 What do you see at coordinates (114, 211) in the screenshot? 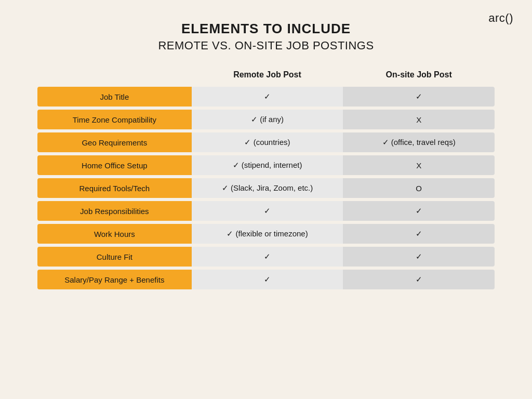
I see `row-label: Job Responsibilities` at bounding box center [114, 211].